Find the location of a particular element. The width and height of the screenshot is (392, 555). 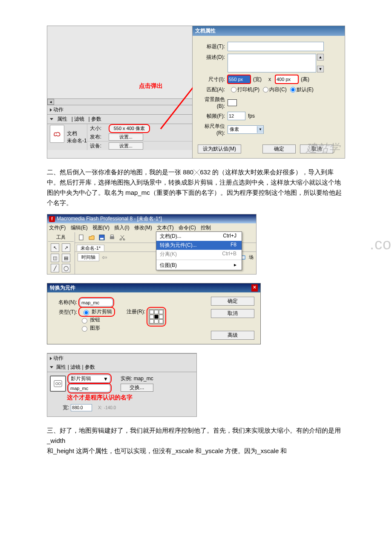

save-icon is located at coordinates (102, 237).